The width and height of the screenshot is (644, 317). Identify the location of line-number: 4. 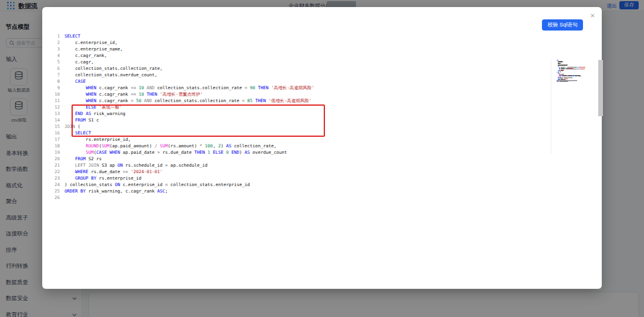
(56, 55).